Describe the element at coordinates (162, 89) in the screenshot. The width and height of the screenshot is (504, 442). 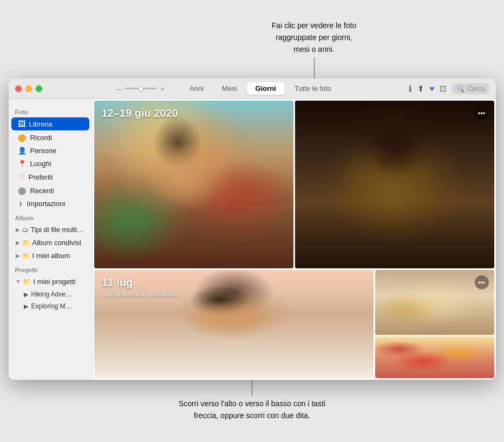
I see `zoom-plus-icon: +` at that location.